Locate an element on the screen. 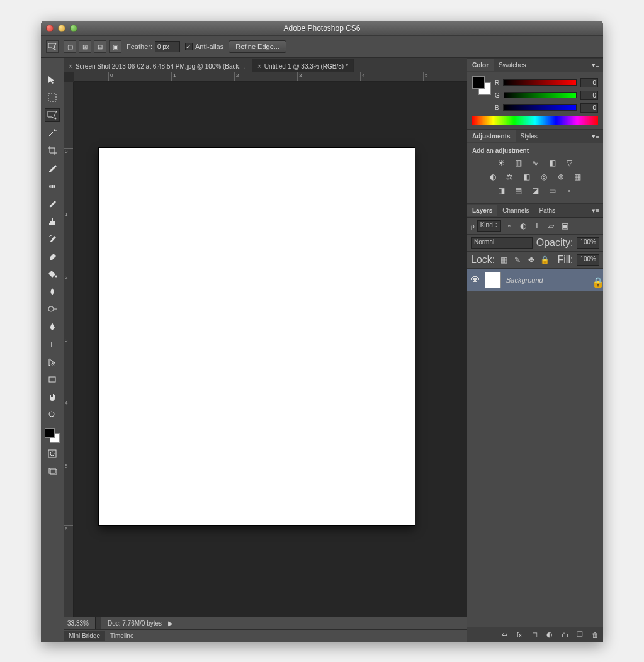  new-layer-icon: ❐ is located at coordinates (580, 635).